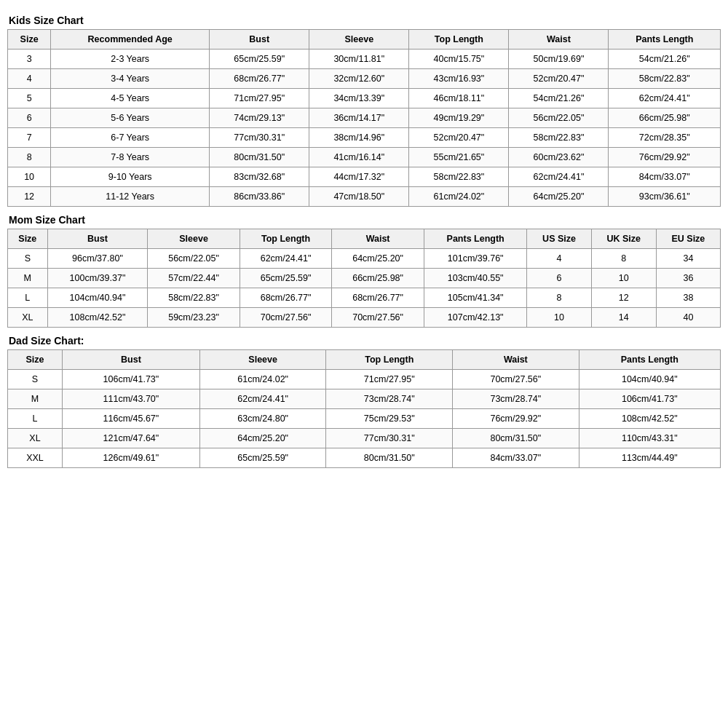 Image resolution: width=728 pixels, height=728 pixels. Describe the element at coordinates (360, 157) in the screenshot. I see `table-cell: 41cm/16.14"` at that location.